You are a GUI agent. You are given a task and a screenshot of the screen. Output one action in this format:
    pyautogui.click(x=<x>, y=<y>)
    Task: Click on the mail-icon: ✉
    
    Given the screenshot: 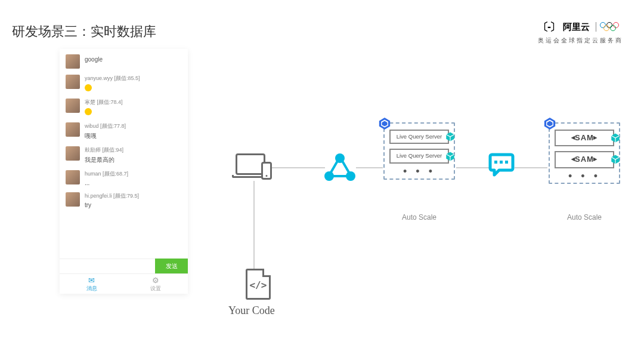 What is the action you would take?
    pyautogui.click(x=92, y=281)
    